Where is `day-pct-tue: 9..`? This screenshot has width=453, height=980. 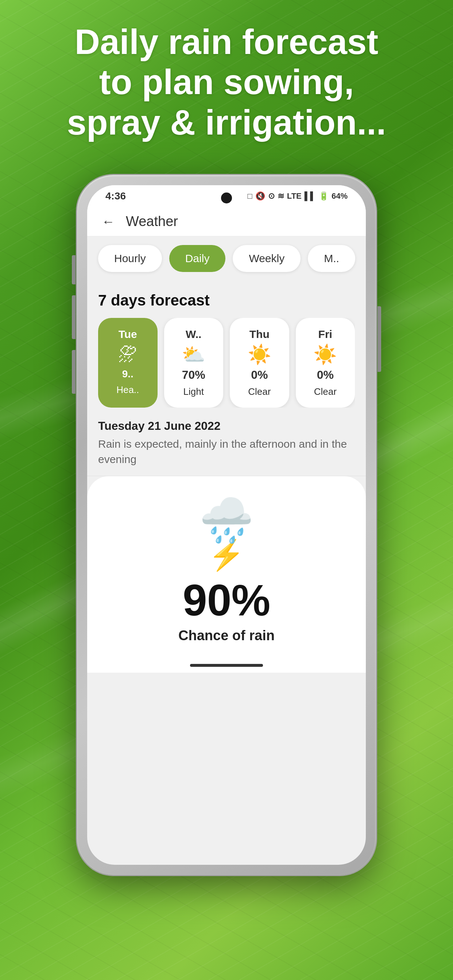
day-pct-tue: 9.. is located at coordinates (128, 374).